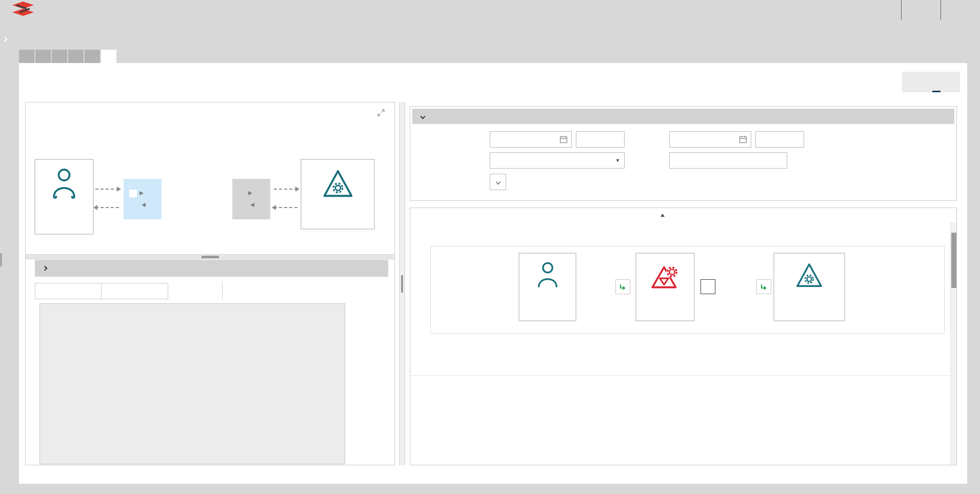 This screenshot has width=980, height=494. Describe the element at coordinates (210, 189) in the screenshot. I see `recording-diagram` at that location.